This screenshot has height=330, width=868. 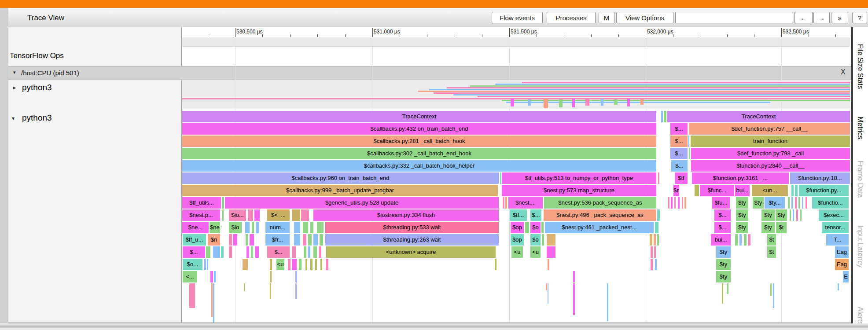 I want to click on trace-event-block: $ne, so click(x=215, y=227).